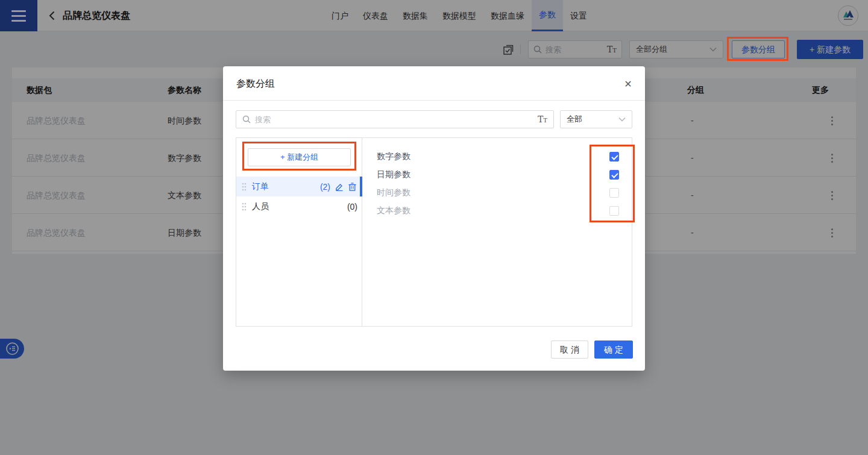 The image size is (868, 455). Describe the element at coordinates (299, 187) in the screenshot. I see `group-row: 订单 (2)` at that location.